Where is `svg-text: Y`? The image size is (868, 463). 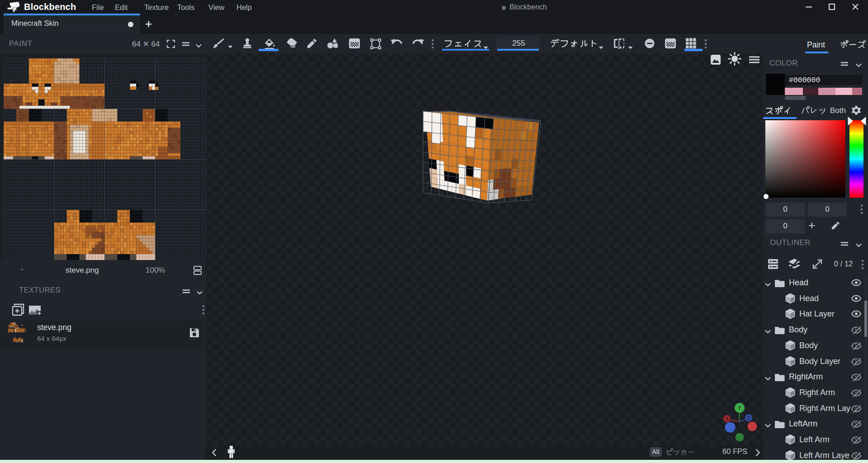
svg-text: Y is located at coordinates (740, 408).